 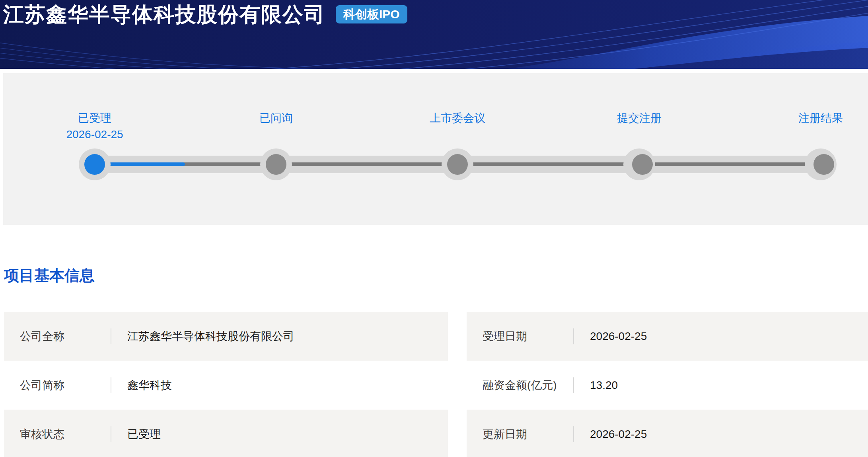 What do you see at coordinates (457, 118) in the screenshot?
I see `step-label: 上市委会议` at bounding box center [457, 118].